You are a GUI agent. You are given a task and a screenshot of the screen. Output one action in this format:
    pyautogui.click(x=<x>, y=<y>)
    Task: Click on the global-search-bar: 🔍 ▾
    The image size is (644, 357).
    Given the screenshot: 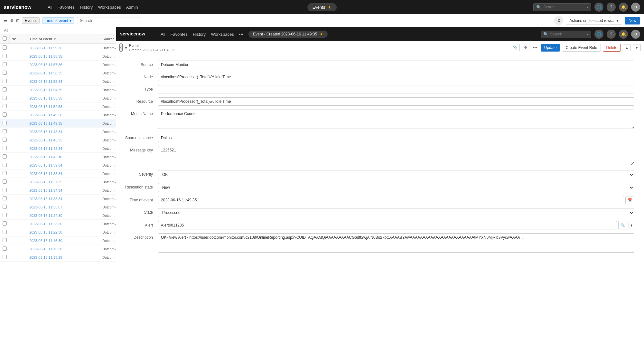 What is the action you would take?
    pyautogui.click(x=562, y=7)
    